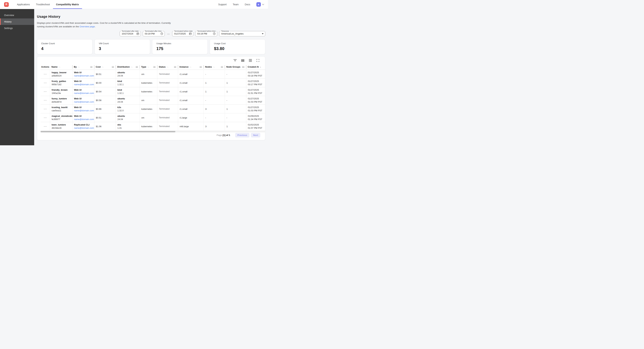  What do you see at coordinates (87, 26) in the screenshot?
I see `overview-page-link: Overview page` at bounding box center [87, 26].